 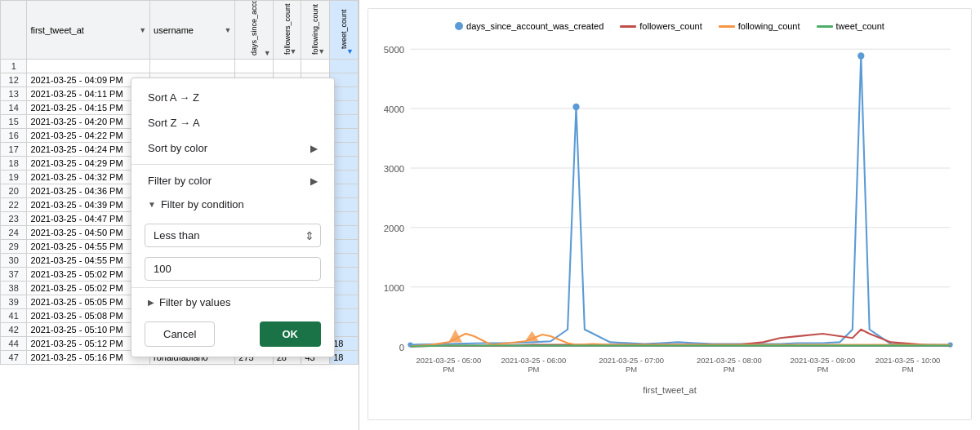 What do you see at coordinates (294, 51) in the screenshot?
I see `filter-icon-d: ▼` at bounding box center [294, 51].